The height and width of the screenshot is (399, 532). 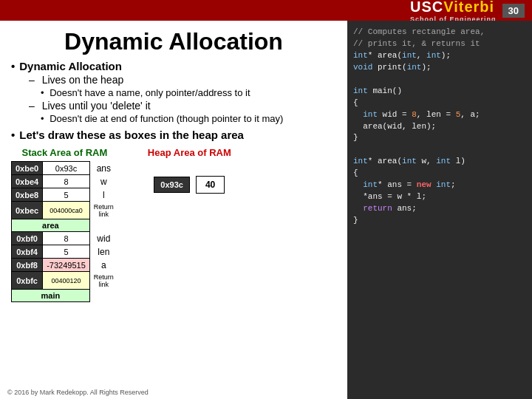 What do you see at coordinates (66, 195) in the screenshot?
I see `val-5a: 5` at bounding box center [66, 195].